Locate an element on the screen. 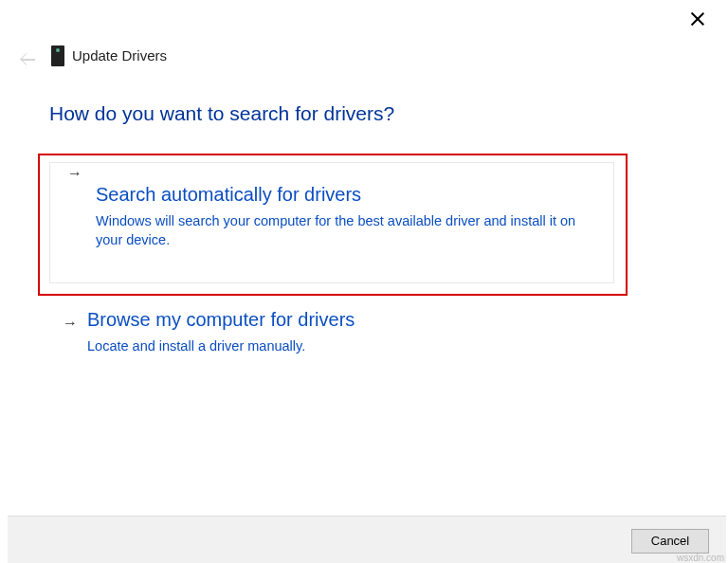 The height and width of the screenshot is (563, 728). back-arrow-icon is located at coordinates (27, 60).